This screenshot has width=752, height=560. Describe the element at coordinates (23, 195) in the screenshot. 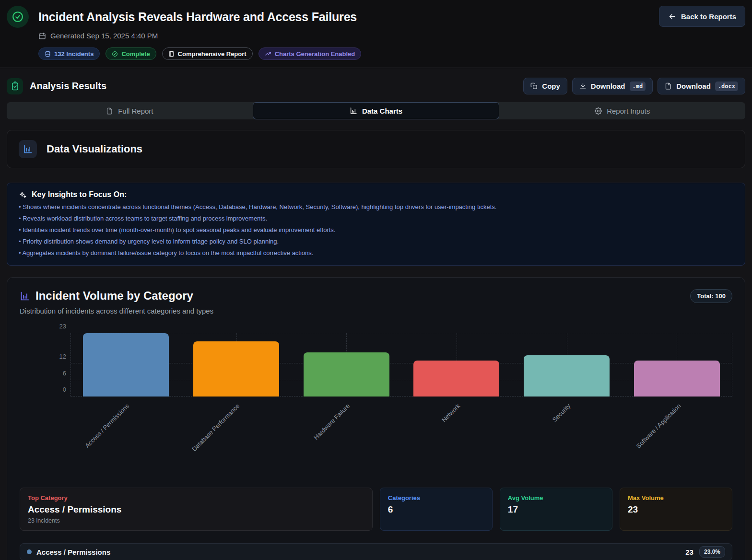

I see `sparkles-icon` at that location.